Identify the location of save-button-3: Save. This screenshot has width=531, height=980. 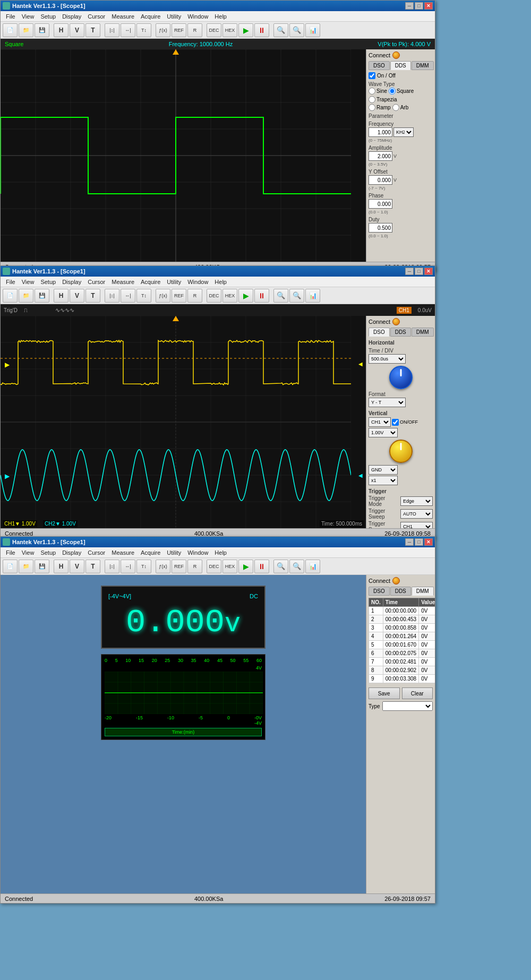
(384, 693).